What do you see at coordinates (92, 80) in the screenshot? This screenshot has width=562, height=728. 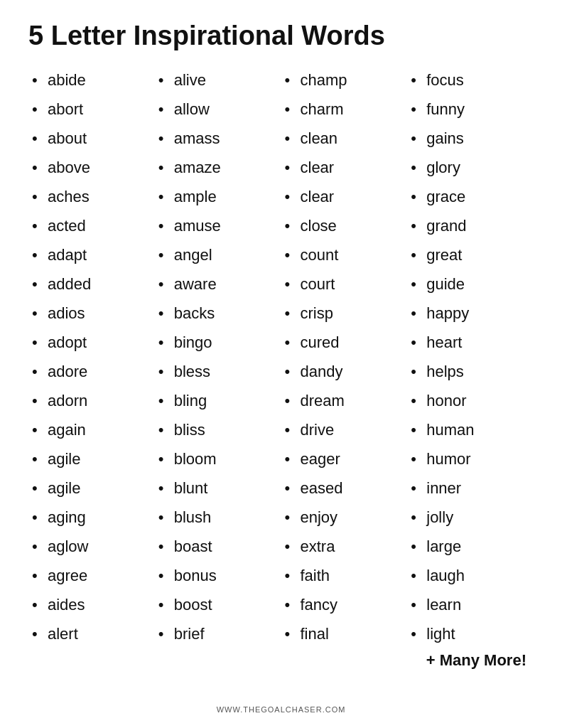 I see `list-item: •abide` at bounding box center [92, 80].